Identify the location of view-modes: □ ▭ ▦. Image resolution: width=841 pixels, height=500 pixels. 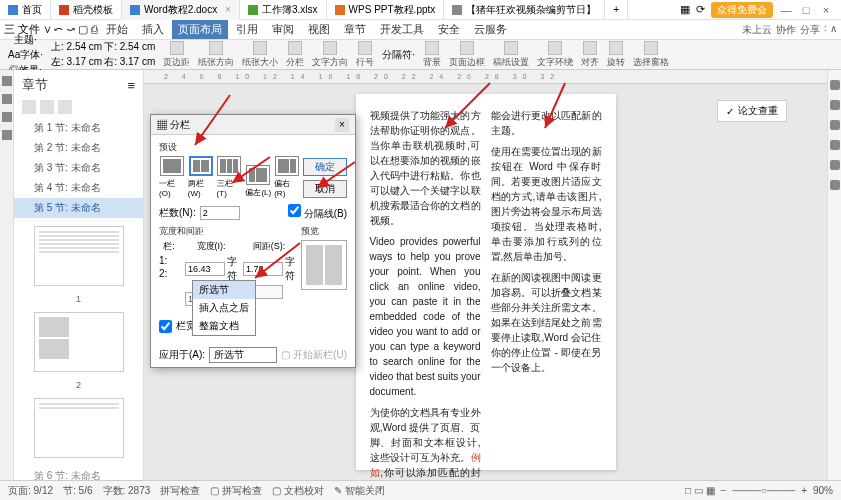
(700, 490).